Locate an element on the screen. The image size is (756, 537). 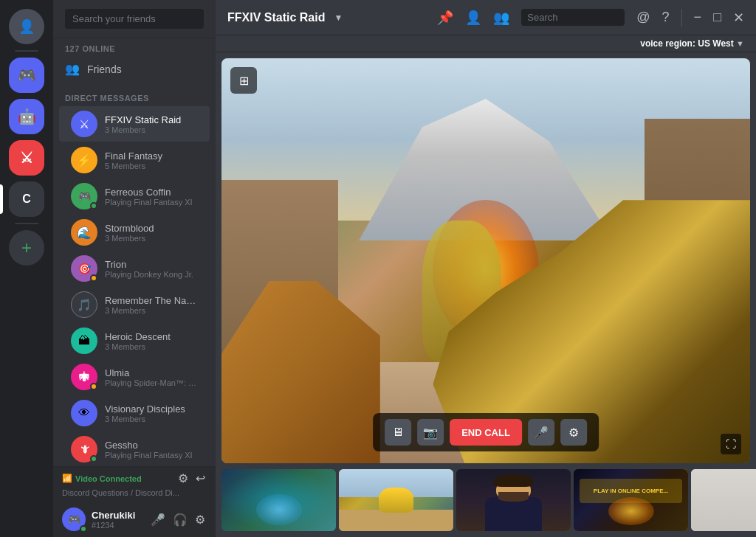
minimize-button: − is located at coordinates (698, 18).